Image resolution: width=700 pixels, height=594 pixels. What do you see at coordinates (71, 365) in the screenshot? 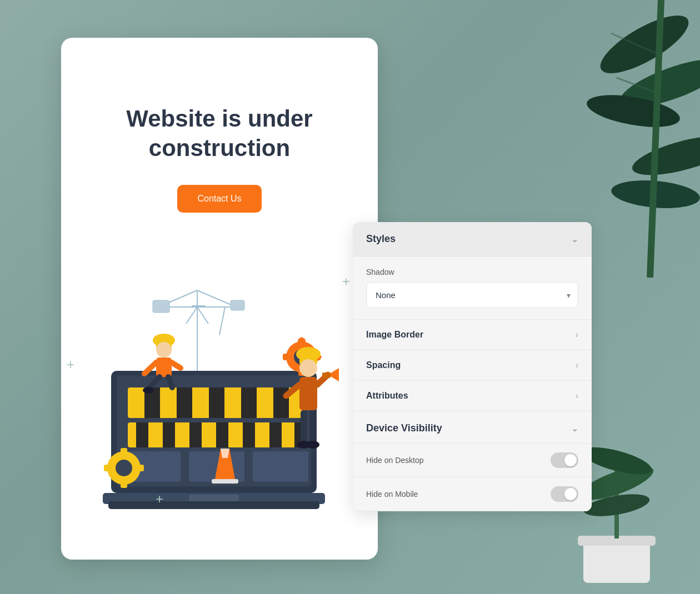
I see `plus-decoration-2: +` at bounding box center [71, 365].